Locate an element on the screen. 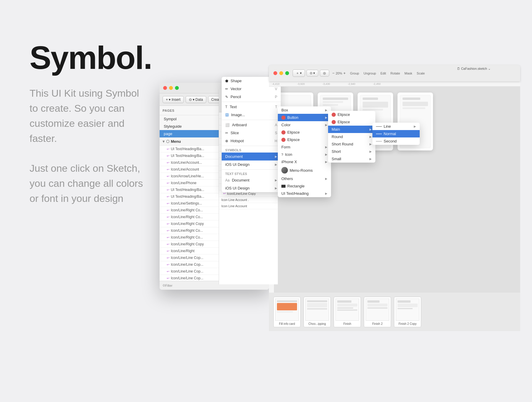 The height and width of the screenshot is (402, 532). toolbar-zoom-label: − 20% + is located at coordinates (339, 73).